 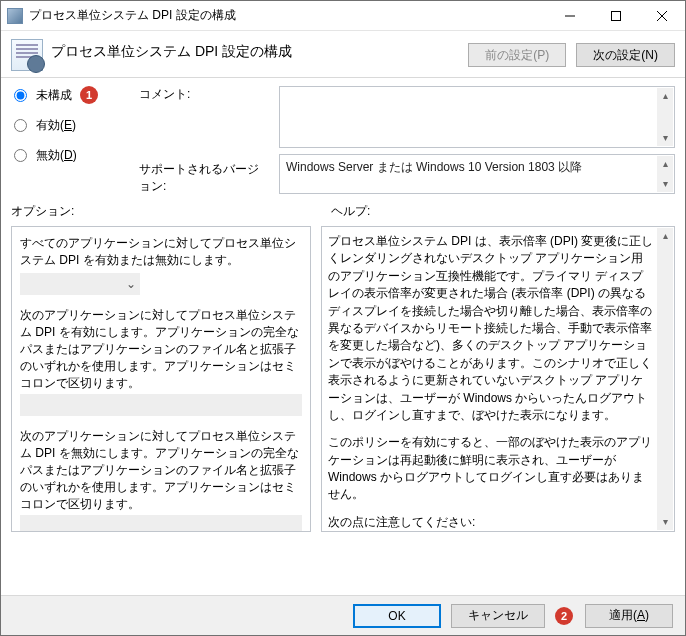 I want to click on radio-not-configured-input, so click(x=20, y=96).